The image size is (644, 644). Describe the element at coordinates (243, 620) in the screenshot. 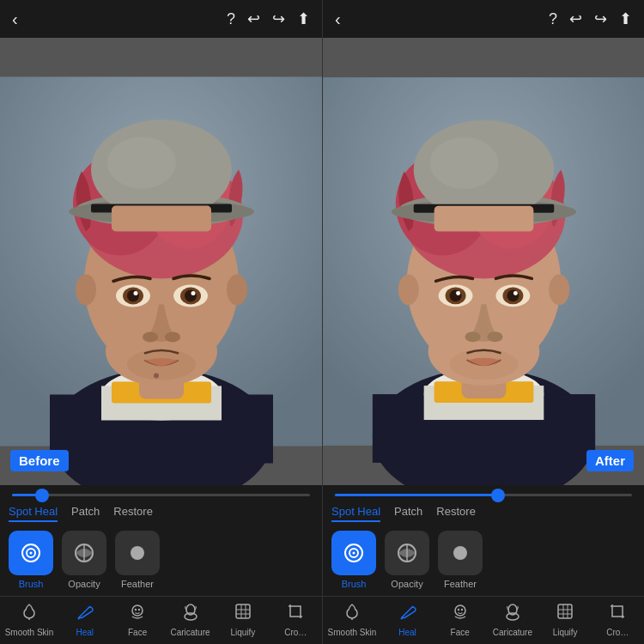

I see `nav-liquify-before: Liquify` at that location.